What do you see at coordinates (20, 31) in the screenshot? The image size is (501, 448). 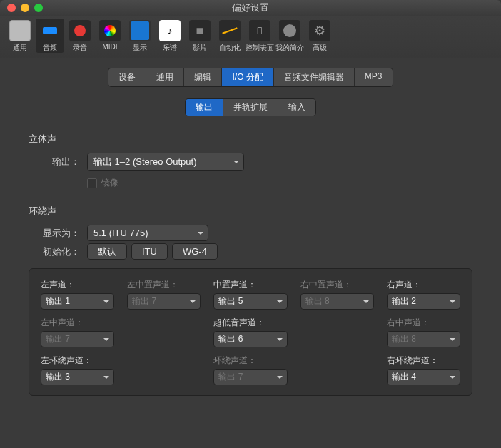 I see `general-icon` at bounding box center [20, 31].